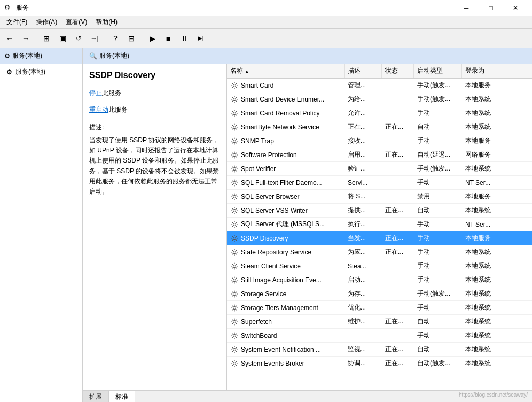 The width and height of the screenshot is (532, 402). What do you see at coordinates (379, 350) in the screenshot?
I see `table-row: System Event Notification ...监视...正在...自…` at bounding box center [379, 350].